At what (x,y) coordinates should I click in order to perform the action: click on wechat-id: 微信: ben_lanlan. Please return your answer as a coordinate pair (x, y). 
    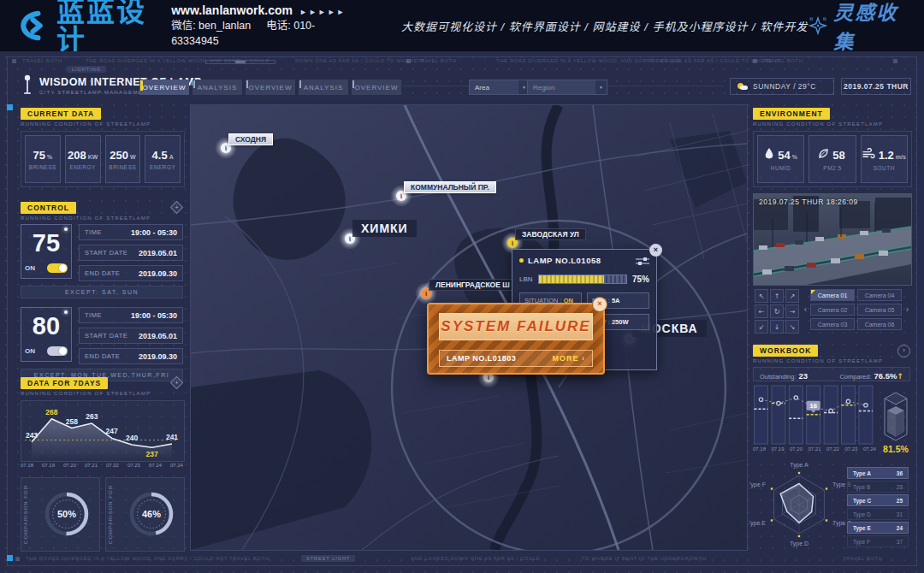
    Looking at the image, I should click on (210, 26).